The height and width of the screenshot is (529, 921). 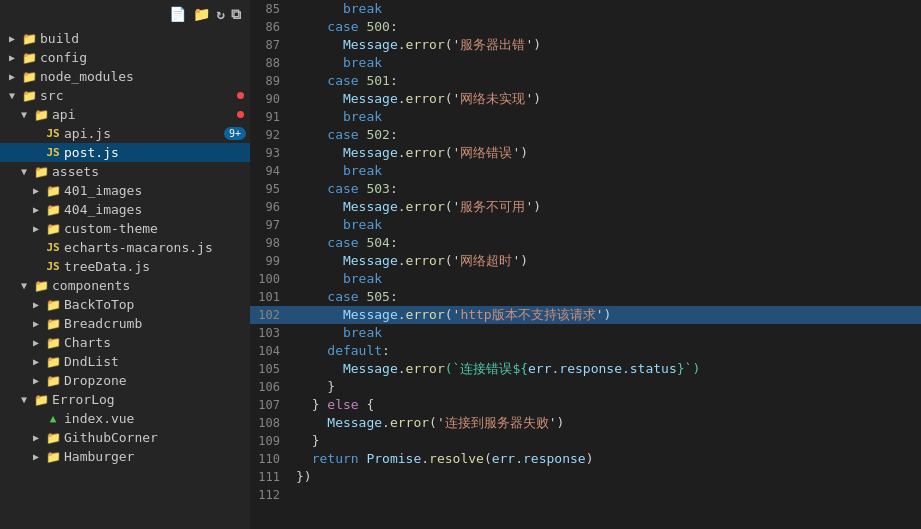 I want to click on tree-item-ErrorLog: ▼📁ErrorLog, so click(x=125, y=400).